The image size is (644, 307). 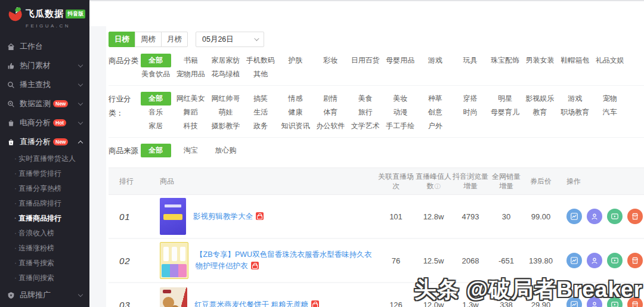 I want to click on filter-option: 手工手绘, so click(x=401, y=126).